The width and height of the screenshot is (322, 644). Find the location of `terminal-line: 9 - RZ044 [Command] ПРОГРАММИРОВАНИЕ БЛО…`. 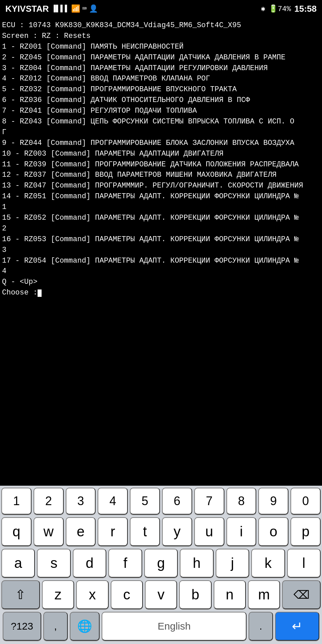

terminal-line: 9 - RZ044 [Command] ПРОГРАММИРОВАНИЕ БЛО… is located at coordinates (161, 143).